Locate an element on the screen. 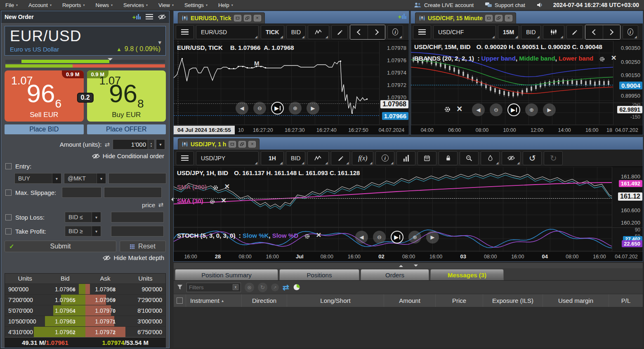 This screenshot has height=349, width=644. clear-filter-icon: x is located at coordinates (236, 287).